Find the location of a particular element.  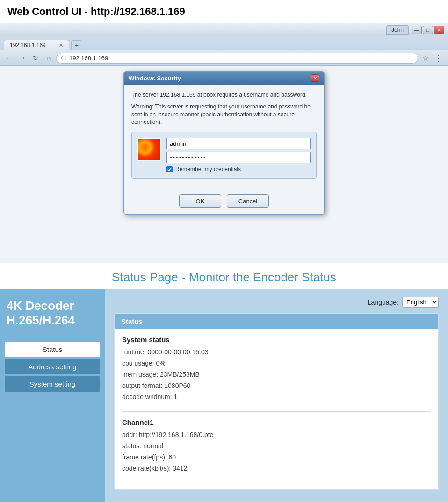

cpu-usage-line: cpu usage: 0% is located at coordinates (276, 364).